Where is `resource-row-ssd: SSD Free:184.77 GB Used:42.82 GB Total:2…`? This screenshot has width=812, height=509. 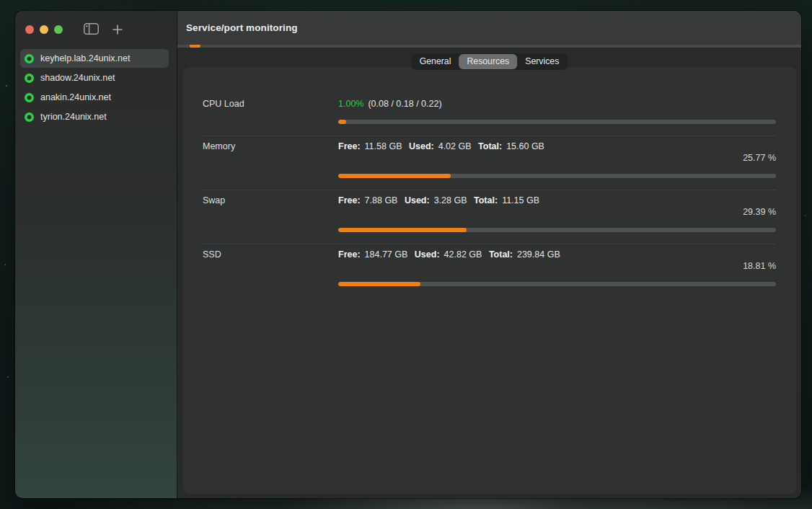
resource-row-ssd: SSD Free:184.77 GB Used:42.82 GB Total:2… is located at coordinates (489, 271).